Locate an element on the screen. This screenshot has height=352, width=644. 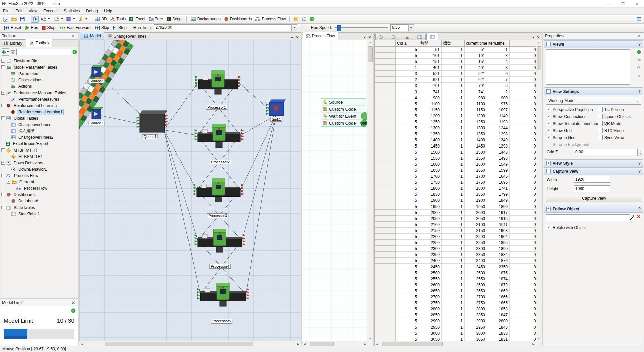
table-cell: 1849 is located at coordinates (498, 200).